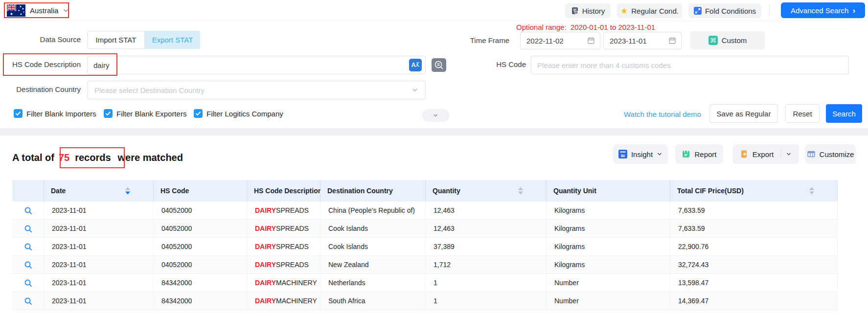 The height and width of the screenshot is (316, 868). What do you see at coordinates (823, 10) in the screenshot?
I see `advanced-search-button: Advanced Search ›` at bounding box center [823, 10].